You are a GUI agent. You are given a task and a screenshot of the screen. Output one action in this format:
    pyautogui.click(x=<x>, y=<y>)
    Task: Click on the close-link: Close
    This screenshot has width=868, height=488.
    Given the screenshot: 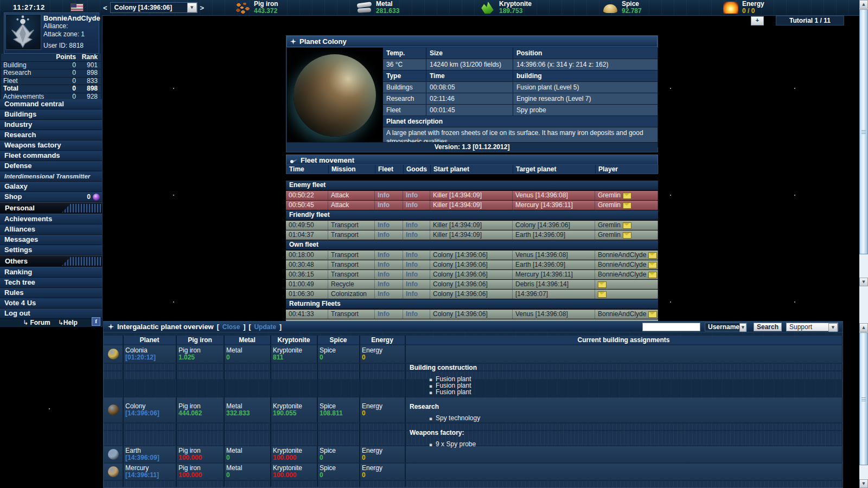 What is the action you would take?
    pyautogui.click(x=231, y=327)
    